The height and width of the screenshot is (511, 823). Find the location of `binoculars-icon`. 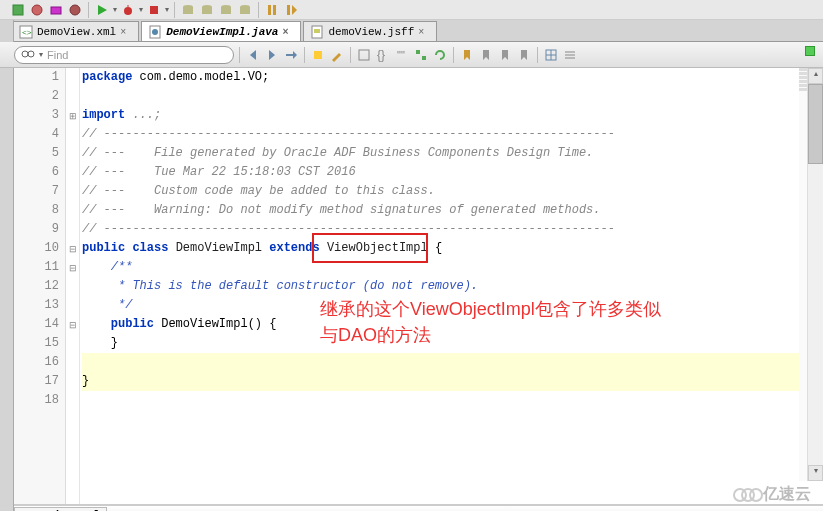

binoculars-icon is located at coordinates (28, 55).